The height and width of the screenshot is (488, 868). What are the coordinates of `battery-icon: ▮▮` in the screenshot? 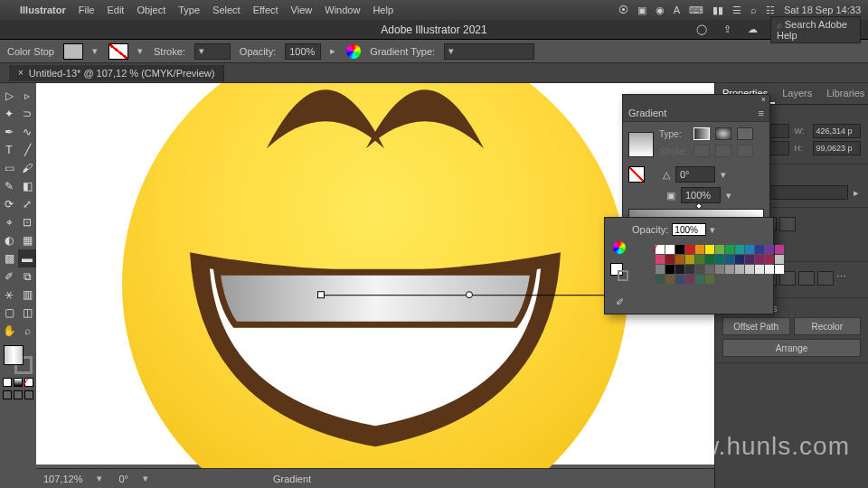 It's located at (718, 11).